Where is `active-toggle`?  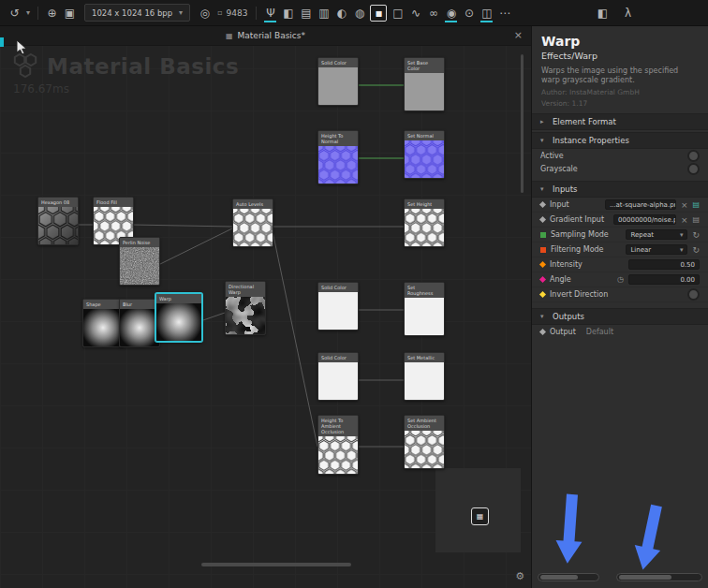
active-toggle is located at coordinates (693, 155).